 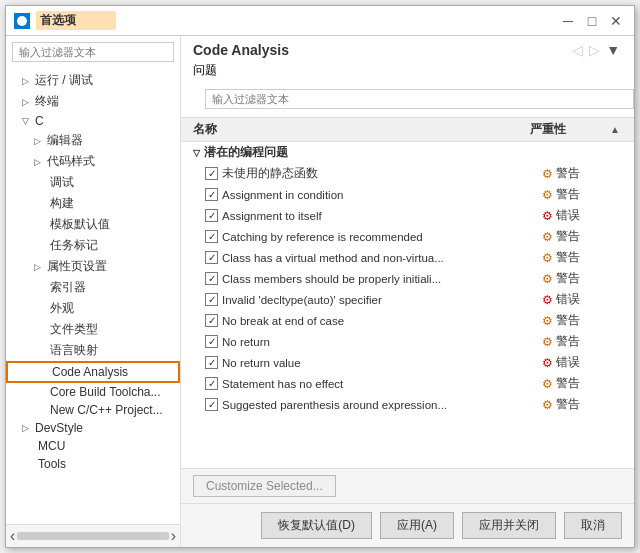 I want to click on tree-item-c: ▽ C, so click(x=93, y=121).